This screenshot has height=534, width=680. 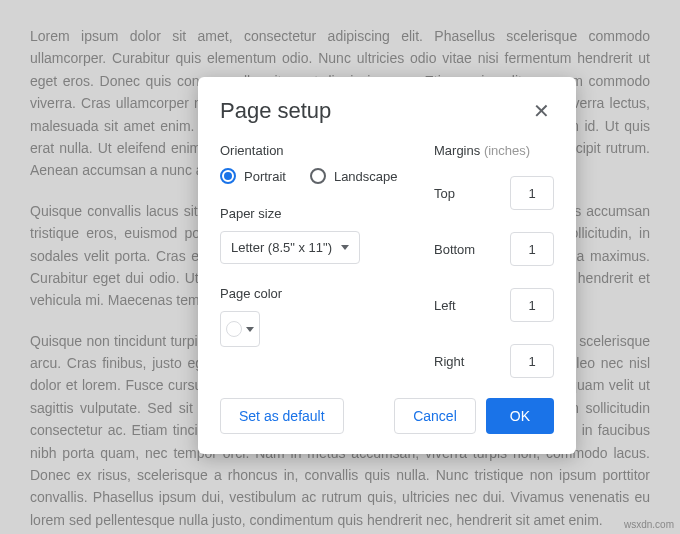 What do you see at coordinates (354, 176) in the screenshot?
I see `orientation-landscape-radio: Landscape` at bounding box center [354, 176].